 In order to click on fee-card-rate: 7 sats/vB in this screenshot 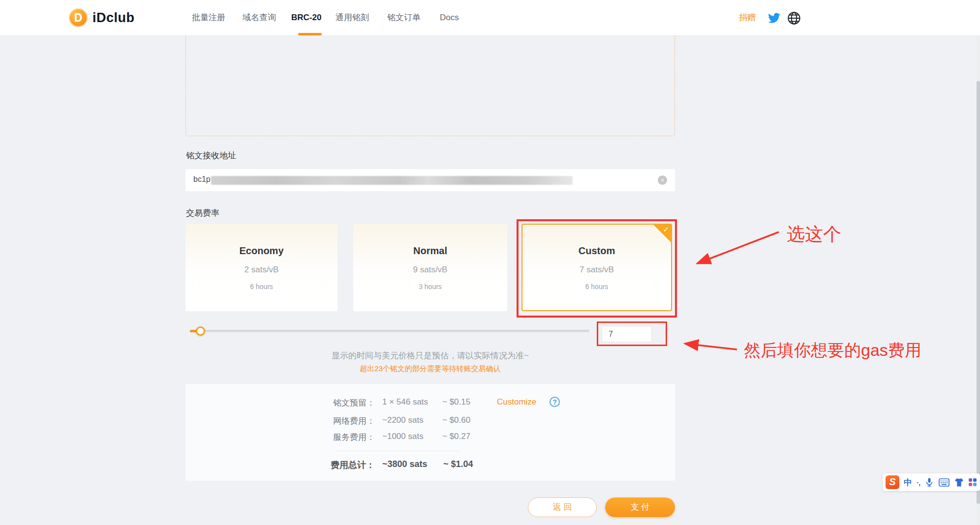, I will do `click(597, 270)`.